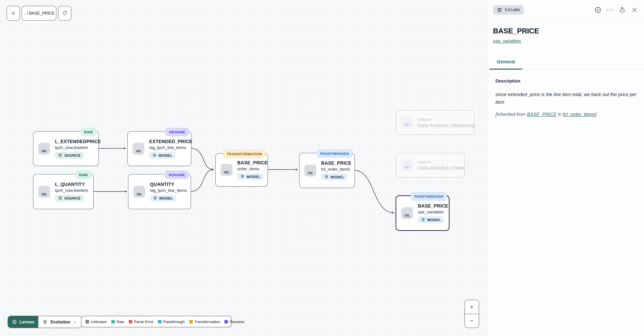  I want to click on used-in-name: Data Analytics | Marketing, so click(446, 125).